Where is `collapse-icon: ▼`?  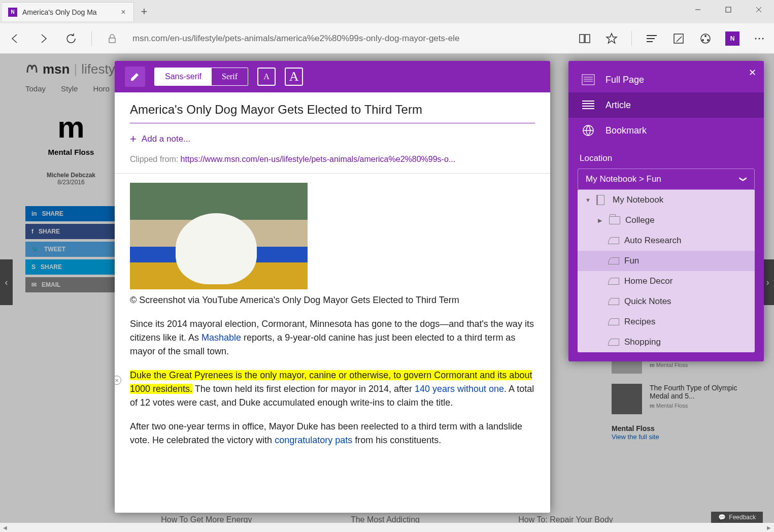
collapse-icon: ▼ is located at coordinates (588, 200).